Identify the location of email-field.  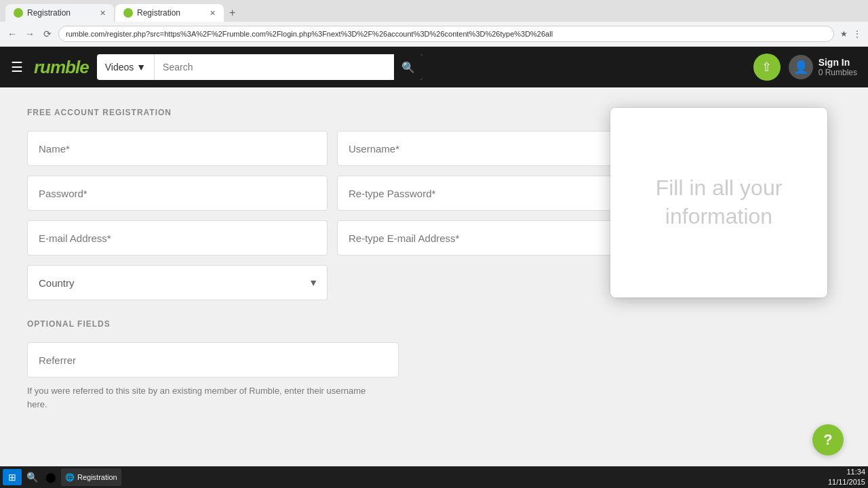
(178, 238).